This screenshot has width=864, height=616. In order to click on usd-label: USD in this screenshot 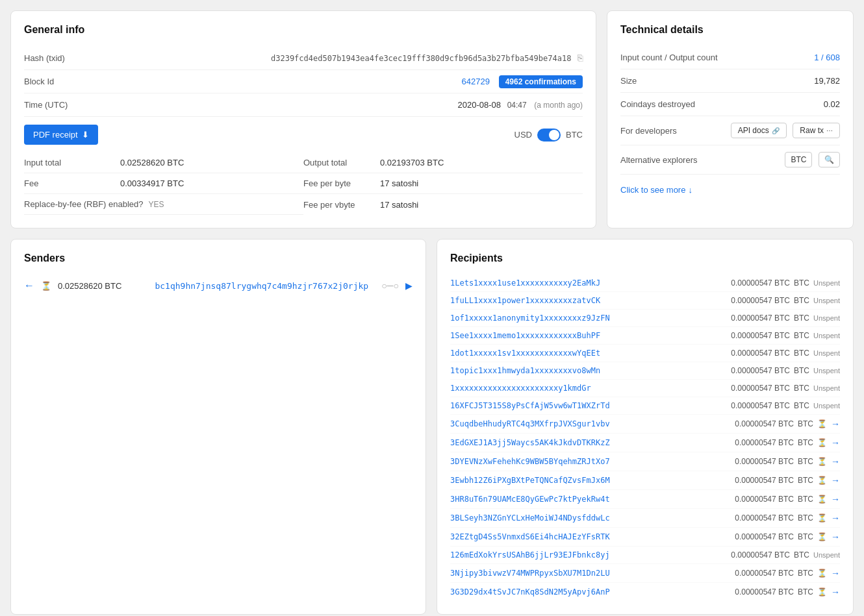, I will do `click(524, 135)`.